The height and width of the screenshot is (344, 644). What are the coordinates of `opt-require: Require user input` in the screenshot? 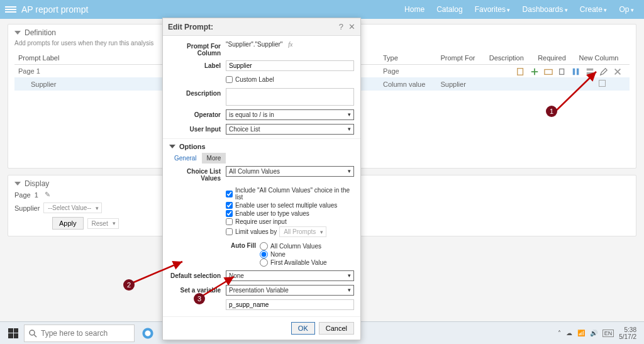 It's located at (261, 221).